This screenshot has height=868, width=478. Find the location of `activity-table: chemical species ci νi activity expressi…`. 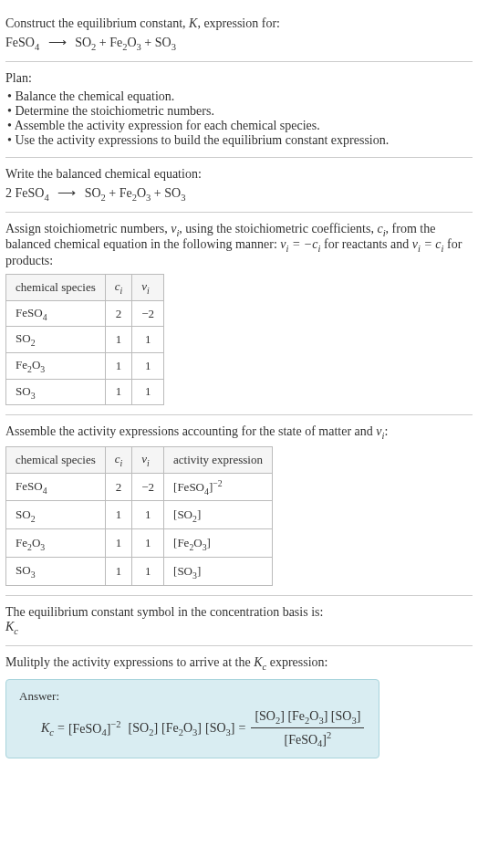

activity-table: chemical species ci νi activity expressi… is located at coordinates (139, 517).